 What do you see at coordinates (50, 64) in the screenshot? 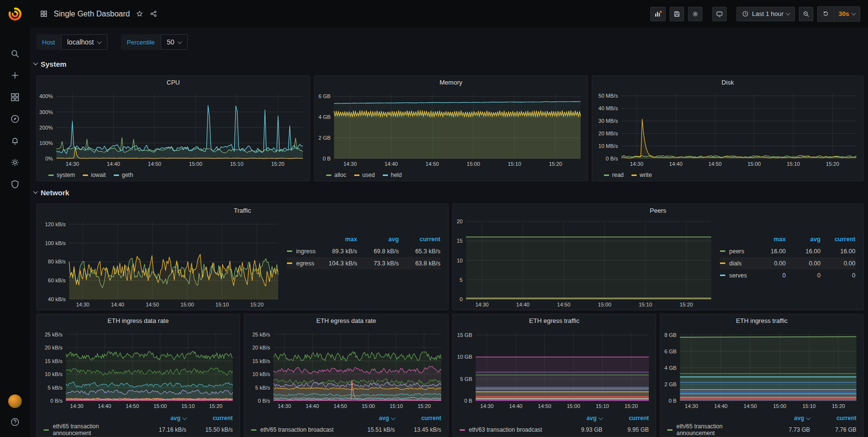
I see `section-row-system: System` at bounding box center [50, 64].